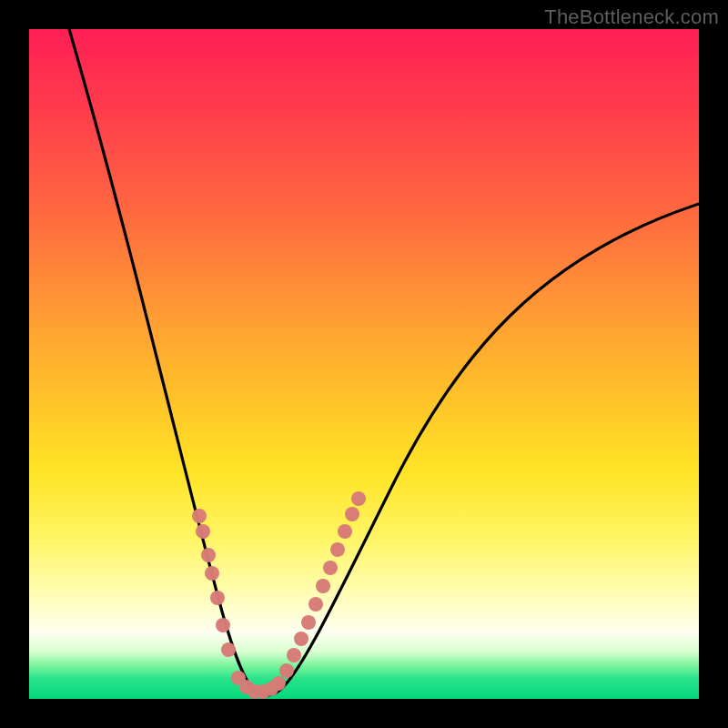 The height and width of the screenshot is (728, 728). I want to click on dotted-overlay, so click(278, 595).